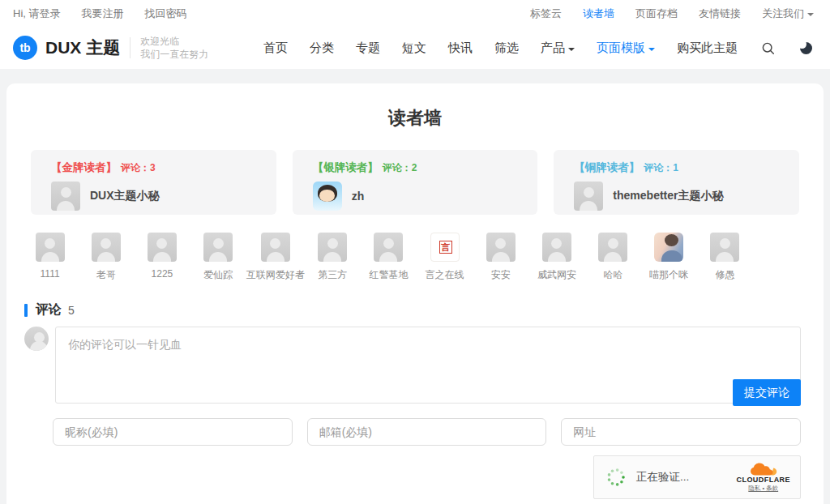 The width and height of the screenshot is (830, 504). What do you see at coordinates (764, 469) in the screenshot?
I see `cloudflare-cloud-icon` at bounding box center [764, 469].